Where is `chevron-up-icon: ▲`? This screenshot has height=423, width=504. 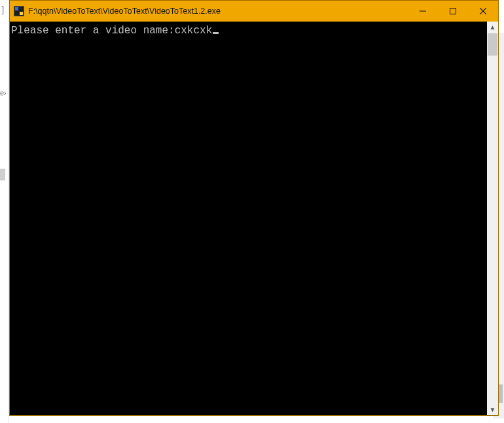 chevron-up-icon: ▲ is located at coordinates (493, 27).